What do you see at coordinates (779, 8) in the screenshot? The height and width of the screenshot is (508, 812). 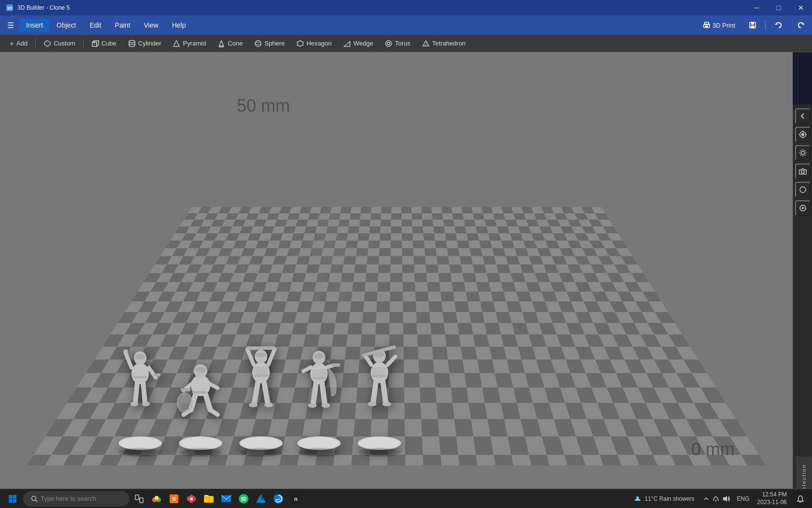 I see `maximize-button: □` at bounding box center [779, 8].